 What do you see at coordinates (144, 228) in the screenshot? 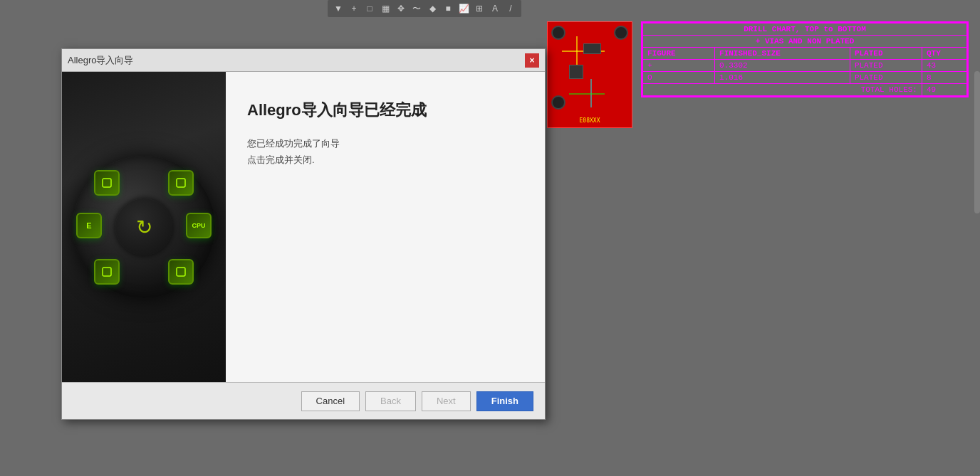
I see `dial-arrow-icon: ↻` at bounding box center [144, 228].